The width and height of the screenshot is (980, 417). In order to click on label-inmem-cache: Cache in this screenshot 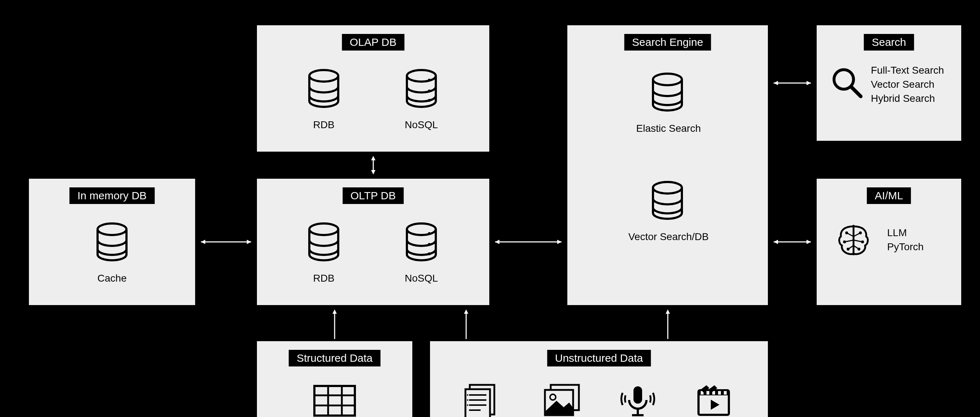, I will do `click(112, 278)`.